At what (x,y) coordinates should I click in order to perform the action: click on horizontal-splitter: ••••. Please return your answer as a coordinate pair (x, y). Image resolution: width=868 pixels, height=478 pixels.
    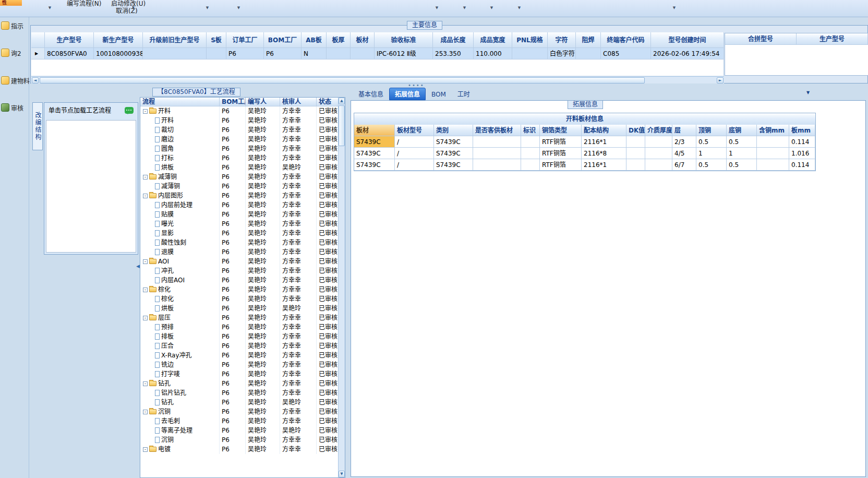
    Looking at the image, I should click on (608, 86).